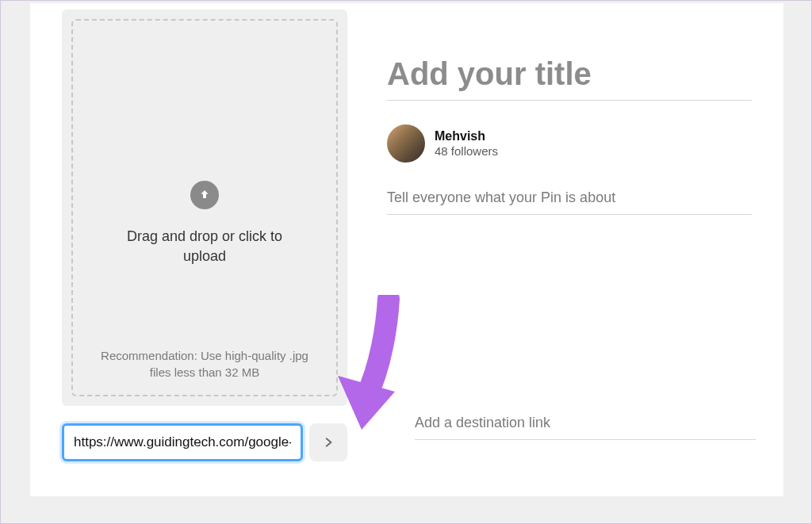  What do you see at coordinates (205, 247) in the screenshot?
I see `upload-instruction: Drag and drop or click to upload` at bounding box center [205, 247].